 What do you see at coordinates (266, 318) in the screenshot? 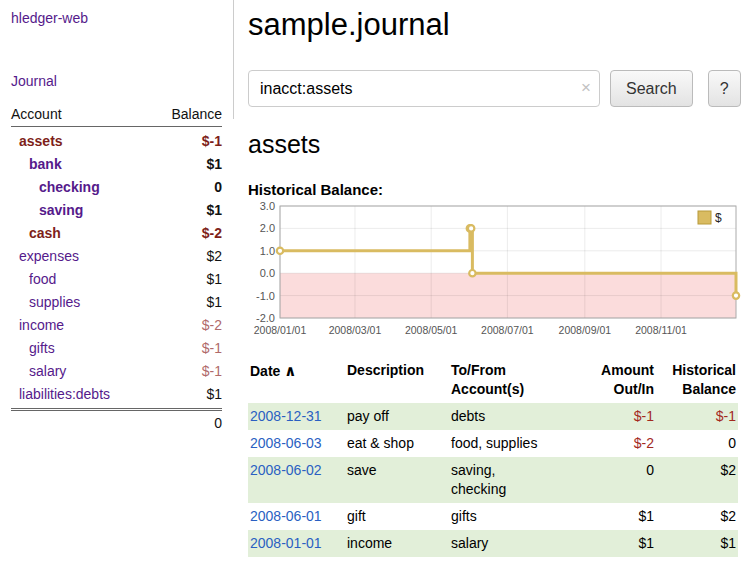
I see `chart-y-tick-label: -2.0` at bounding box center [266, 318].